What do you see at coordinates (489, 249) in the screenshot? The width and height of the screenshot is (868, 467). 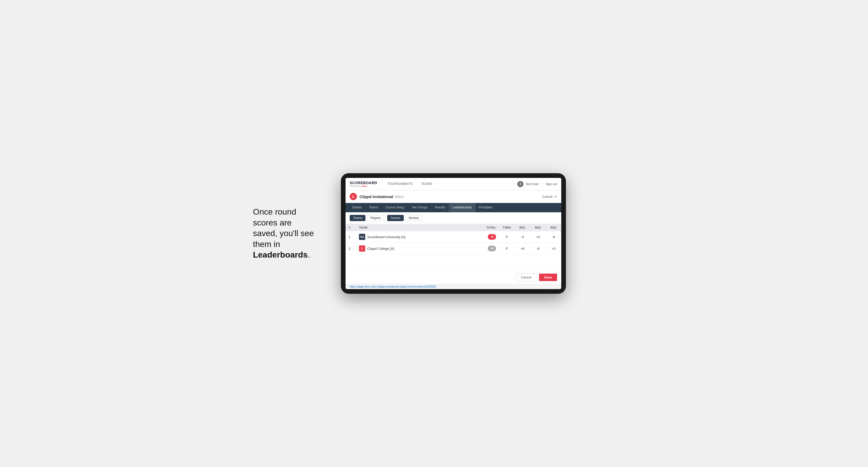 I see `cell-total: +3` at bounding box center [489, 249].